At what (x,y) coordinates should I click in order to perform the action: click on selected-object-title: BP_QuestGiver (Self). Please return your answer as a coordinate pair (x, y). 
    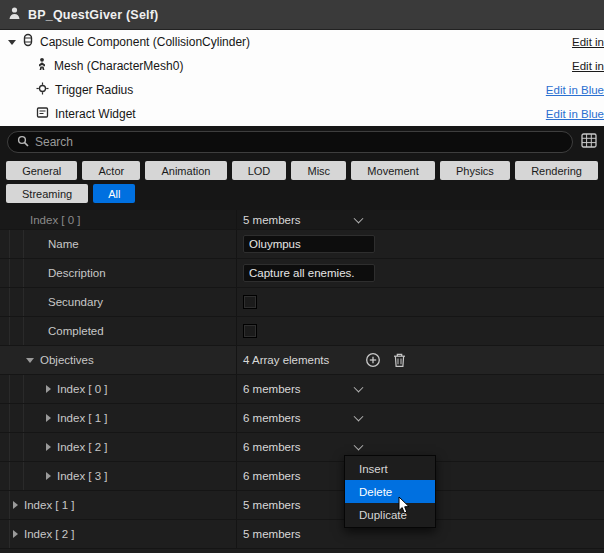
    Looking at the image, I should click on (93, 15).